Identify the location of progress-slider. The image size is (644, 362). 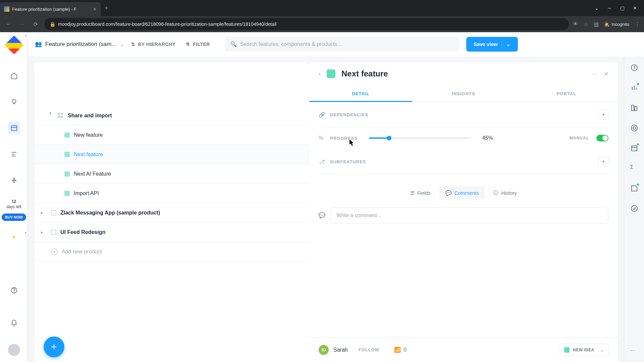
(419, 138).